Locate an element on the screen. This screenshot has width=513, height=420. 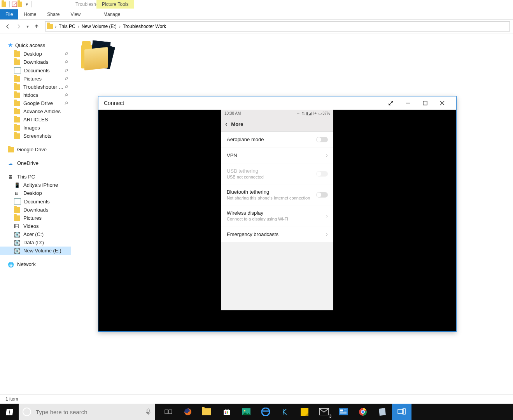
sidebar-item-pictures2: Pictures is located at coordinates (35, 218).